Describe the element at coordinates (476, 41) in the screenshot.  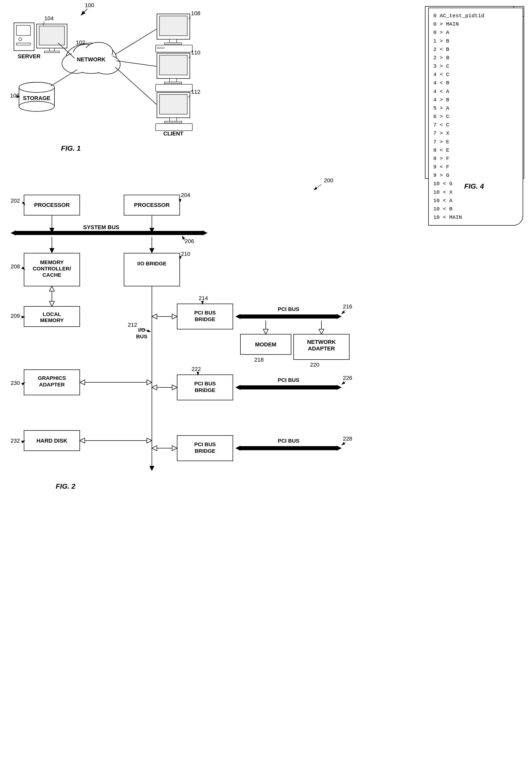
I see `fig4-line: 1 > B` at that location.